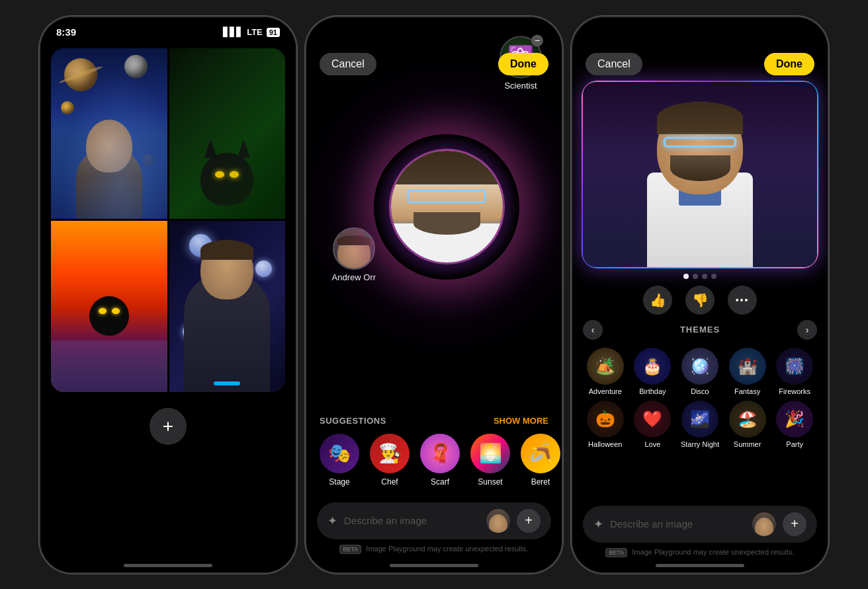  I want to click on hoodie-accent, so click(227, 383).